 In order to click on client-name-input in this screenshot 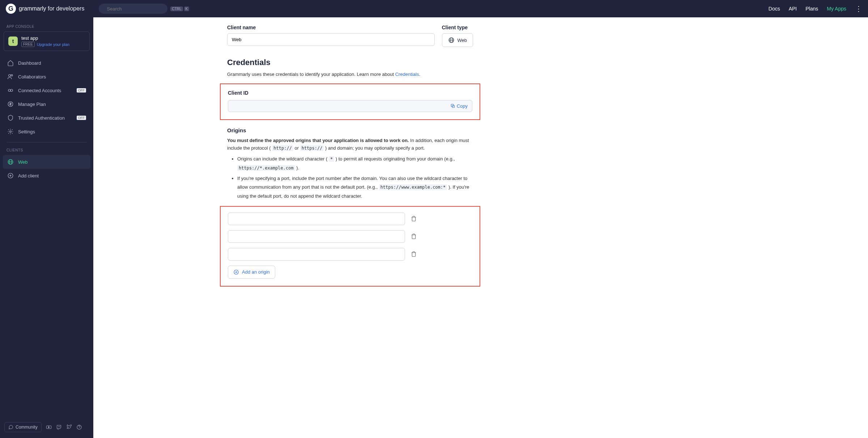, I will do `click(331, 40)`.